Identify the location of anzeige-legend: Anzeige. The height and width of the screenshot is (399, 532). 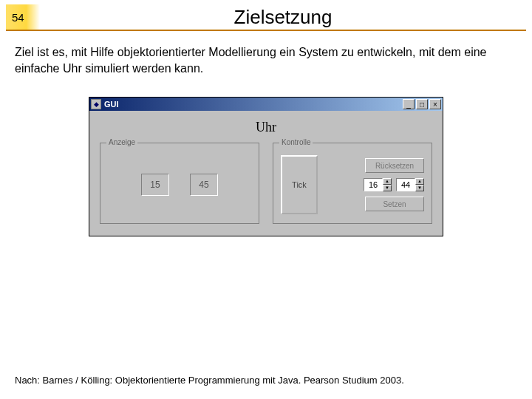
(122, 142).